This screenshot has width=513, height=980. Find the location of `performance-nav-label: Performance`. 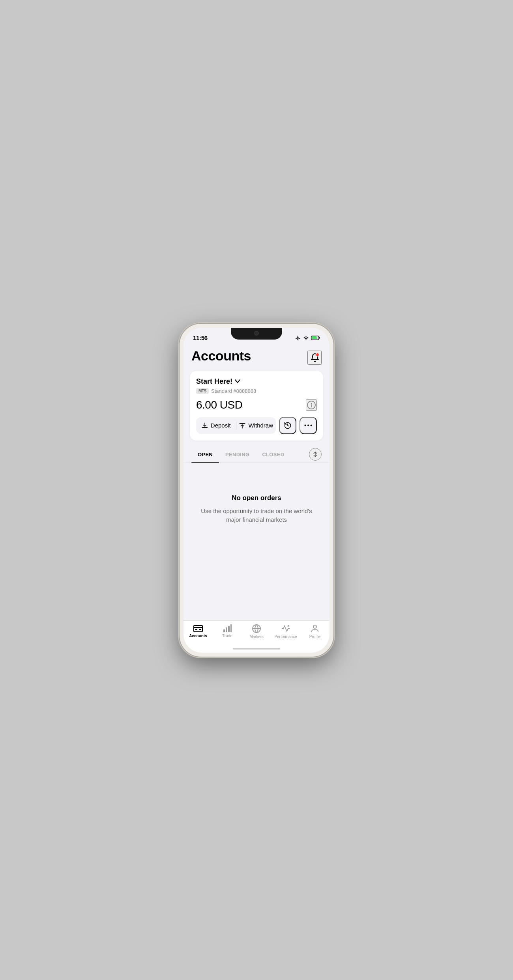

performance-nav-label: Performance is located at coordinates (286, 637).